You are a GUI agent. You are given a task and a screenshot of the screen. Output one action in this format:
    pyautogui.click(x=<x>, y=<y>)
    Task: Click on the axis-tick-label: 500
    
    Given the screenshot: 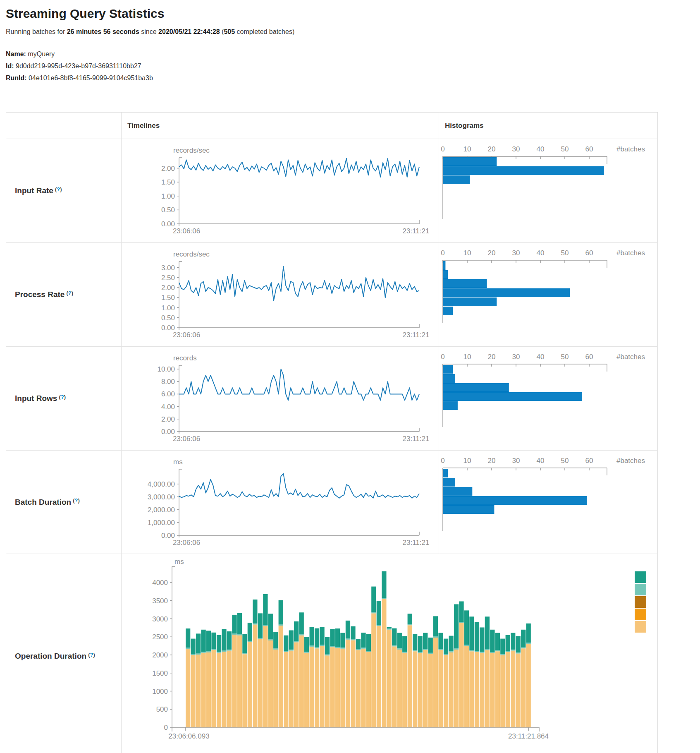 What is the action you would take?
    pyautogui.click(x=162, y=709)
    